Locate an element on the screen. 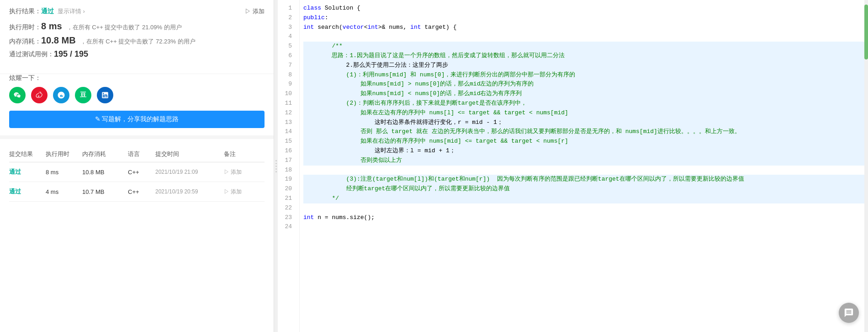  line-number-24: 24 is located at coordinates (287, 227).